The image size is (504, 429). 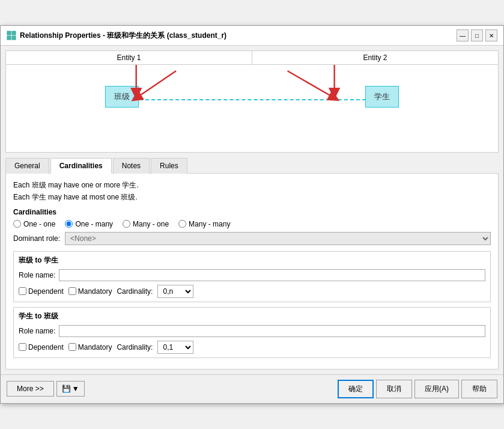 What do you see at coordinates (95, 291) in the screenshot?
I see `mandatory-label-1: Mandatory` at bounding box center [95, 291].